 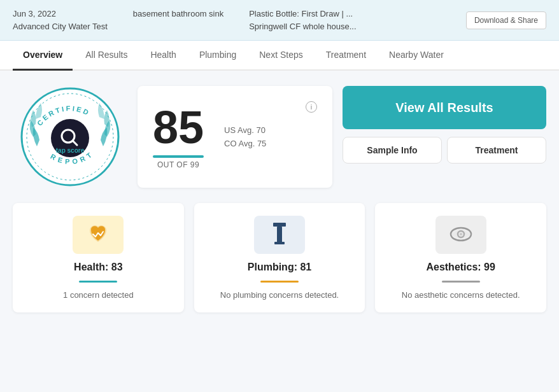 What do you see at coordinates (461, 267) in the screenshot?
I see `aesthetics-card-title: Aesthetics: 99` at bounding box center [461, 267].